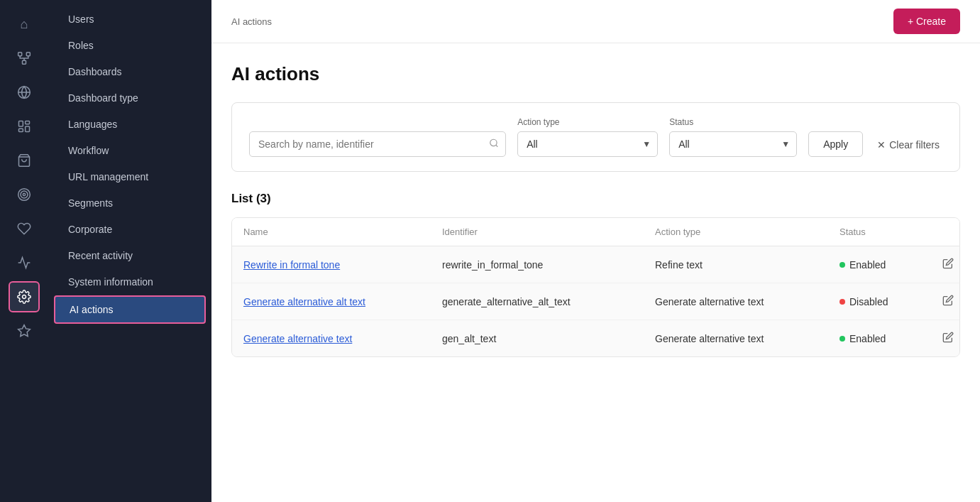 The image size is (980, 502). I want to click on row3-status: Enabled, so click(880, 338).